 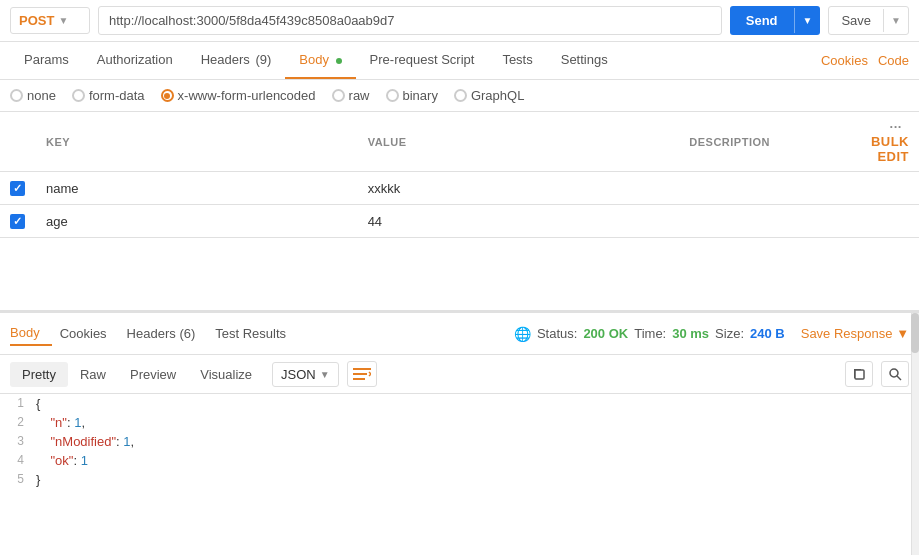 I want to click on tab-tests: Tests, so click(x=517, y=60).